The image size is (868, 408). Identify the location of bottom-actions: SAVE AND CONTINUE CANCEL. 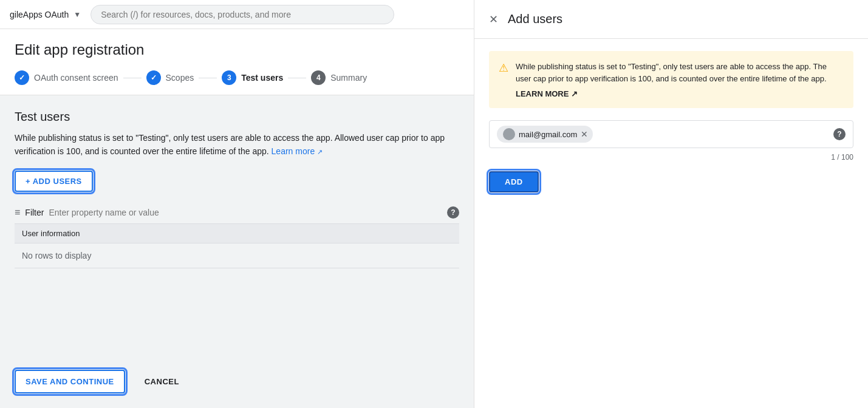
(237, 389).